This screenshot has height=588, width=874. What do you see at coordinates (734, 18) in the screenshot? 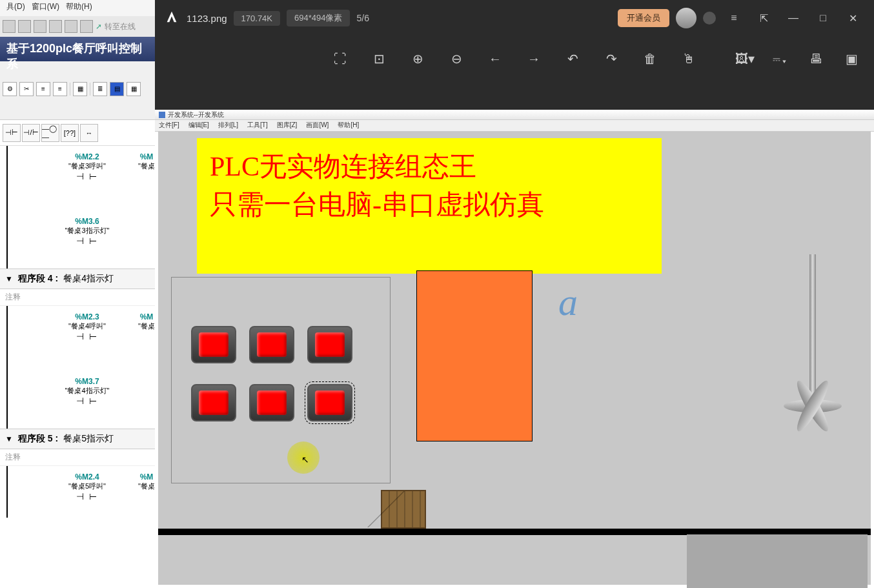
I see `menu-icon: ≡` at bounding box center [734, 18].